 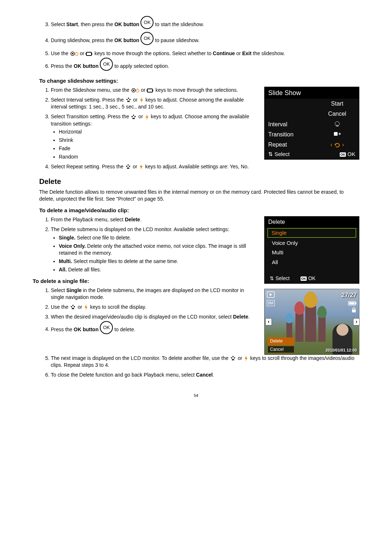 I want to click on lcd-slideshow-title: Slide Show, so click(x=312, y=93).